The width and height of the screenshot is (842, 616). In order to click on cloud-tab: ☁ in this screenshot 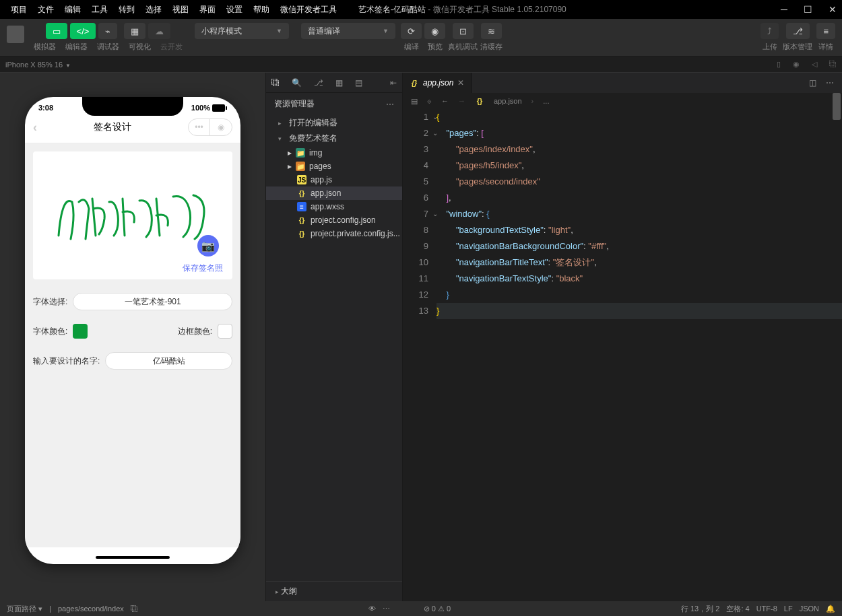, I will do `click(159, 31)`.